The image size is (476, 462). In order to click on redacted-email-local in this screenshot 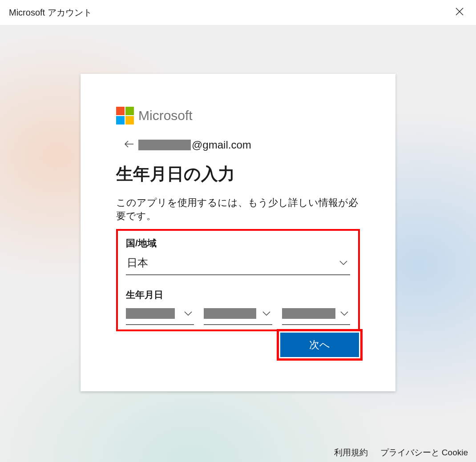, I will do `click(165, 145)`.